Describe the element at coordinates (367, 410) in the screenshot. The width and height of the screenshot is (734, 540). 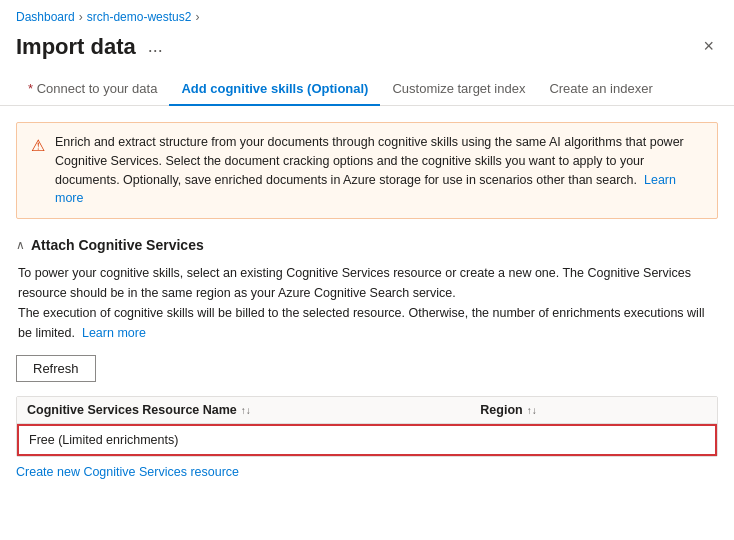
I see `table-header: Cognitive Services Resource Name ↑↓ Regi…` at that location.